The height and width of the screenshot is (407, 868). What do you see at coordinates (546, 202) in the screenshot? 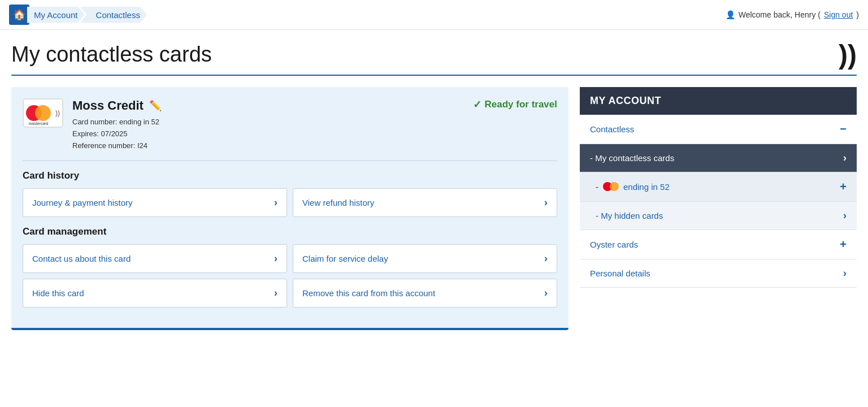
I see `chevron-right-icon-2: ›` at bounding box center [546, 202].